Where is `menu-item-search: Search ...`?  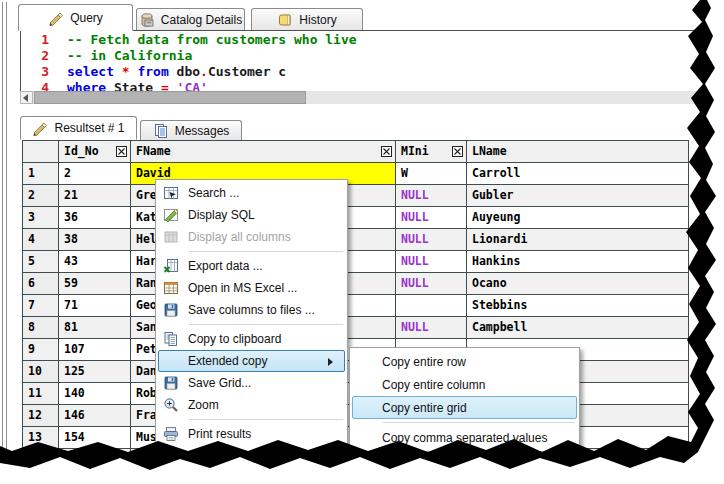 menu-item-search: Search ... is located at coordinates (252, 193).